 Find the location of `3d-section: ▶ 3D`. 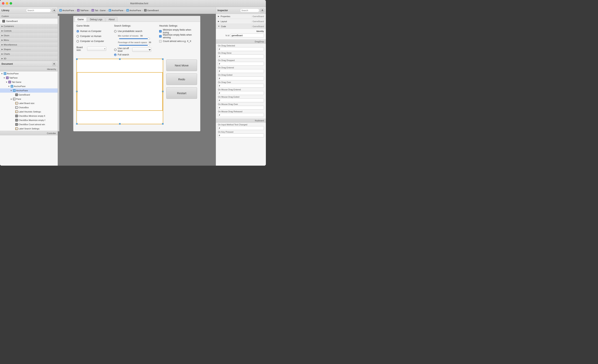

3d-section: ▶ 3D is located at coordinates (29, 59).